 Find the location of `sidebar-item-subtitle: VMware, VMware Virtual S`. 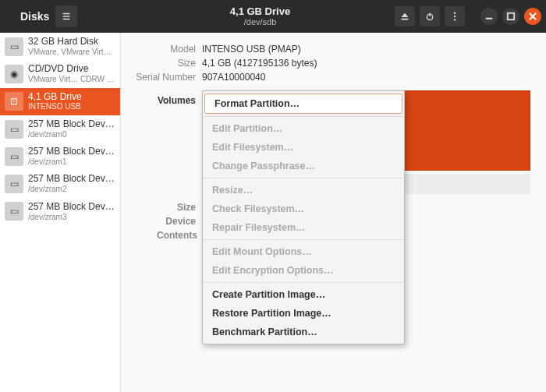

sidebar-item-subtitle: VMware, VMware Virtual S is located at coordinates (72, 52).